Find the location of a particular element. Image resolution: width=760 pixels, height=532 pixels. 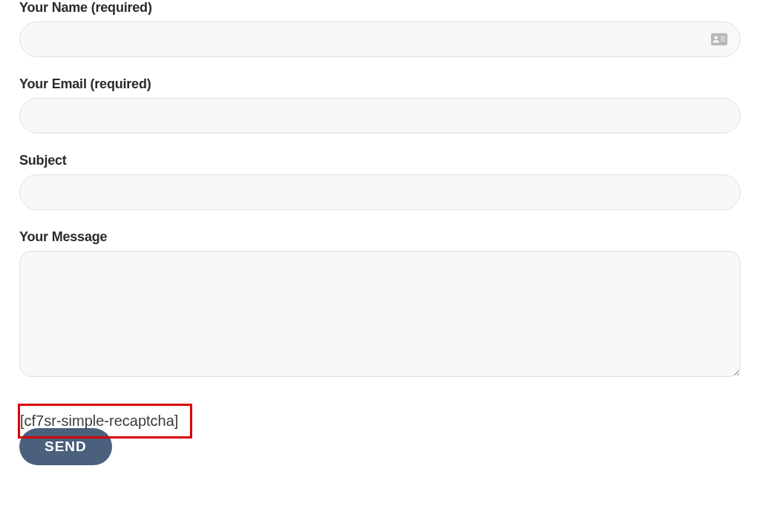

email-input is located at coordinates (380, 116).